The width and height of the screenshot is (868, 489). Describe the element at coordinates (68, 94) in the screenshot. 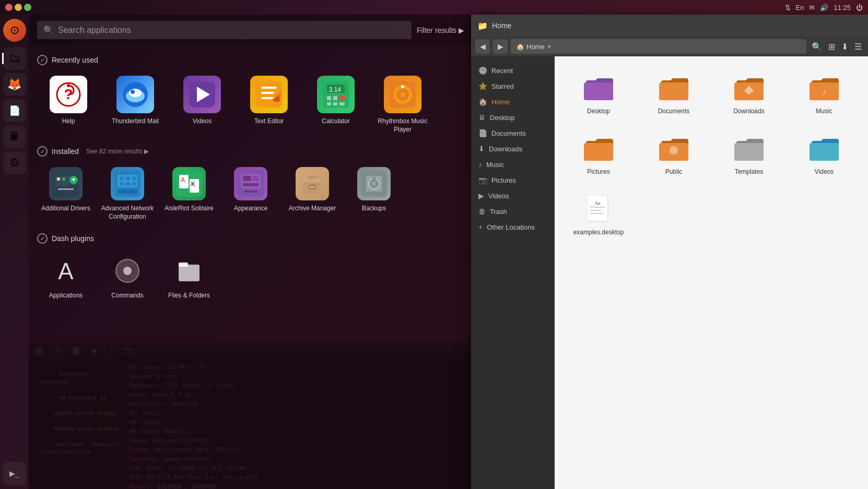

I see `help-icon: ?` at that location.